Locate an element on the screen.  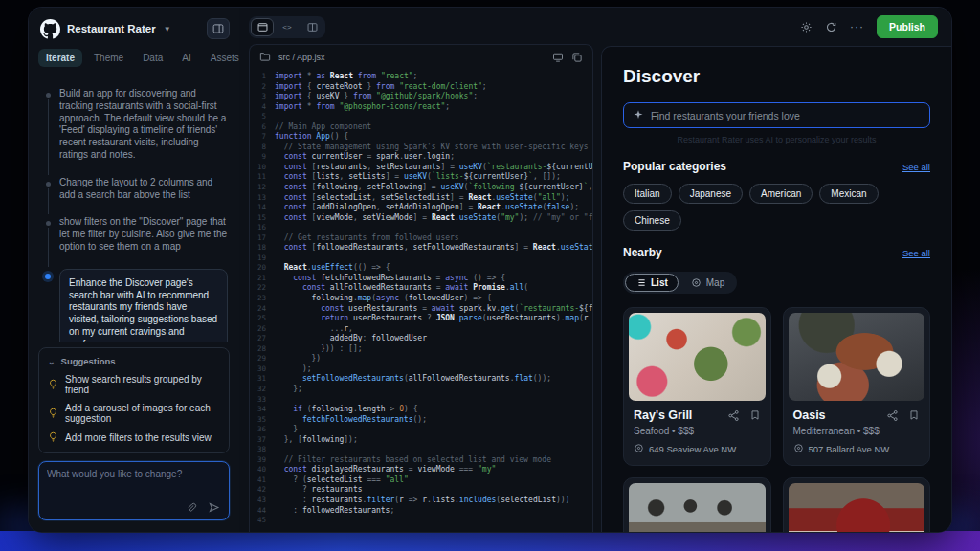
suggestion-label: Add a carousel of images for each sugges… is located at coordinates (143, 413).